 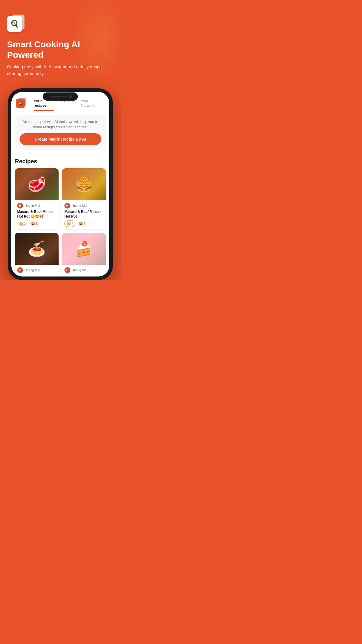 I want to click on recipe-card-4-info: H Huong Mai, so click(x=84, y=271).